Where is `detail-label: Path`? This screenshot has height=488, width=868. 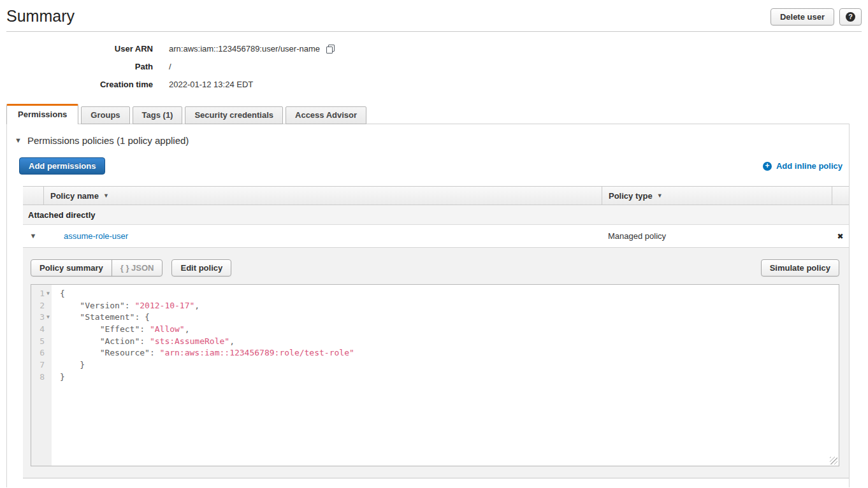
detail-label: Path is located at coordinates (76, 66).